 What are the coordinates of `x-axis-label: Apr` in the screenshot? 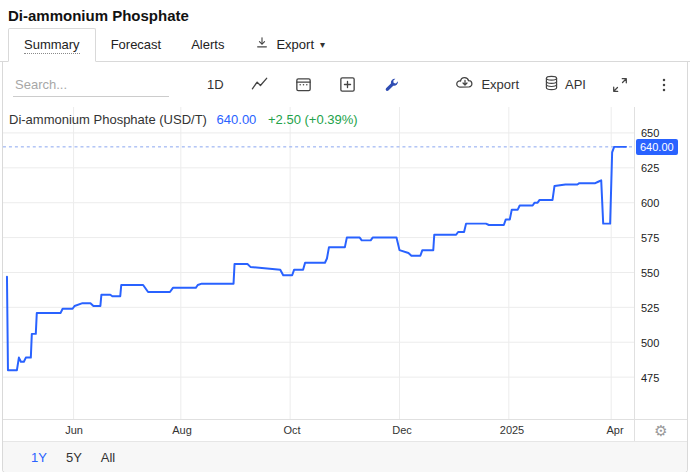 It's located at (614, 430).